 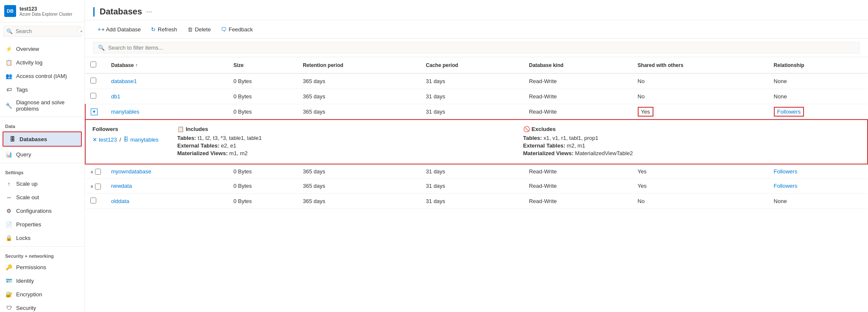 I want to click on table-row: database1 0 Bytes 365 days 31 days Read-…, so click(x=477, y=81).